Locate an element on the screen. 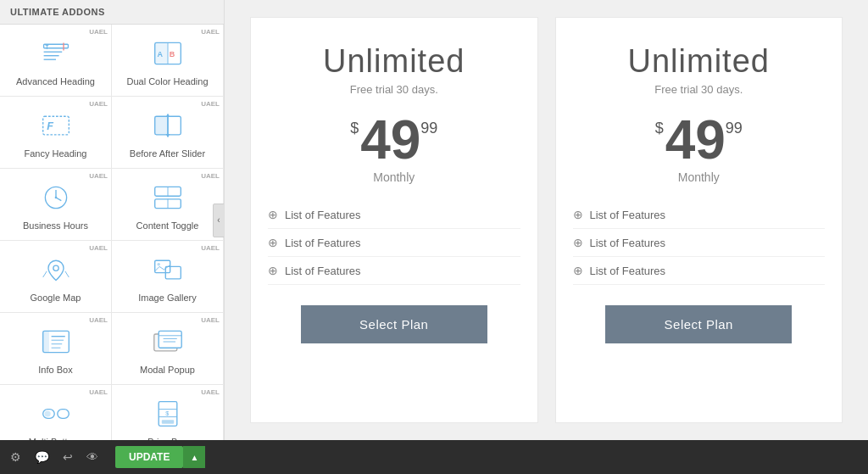  price-period-2: Monthly is located at coordinates (698, 177).